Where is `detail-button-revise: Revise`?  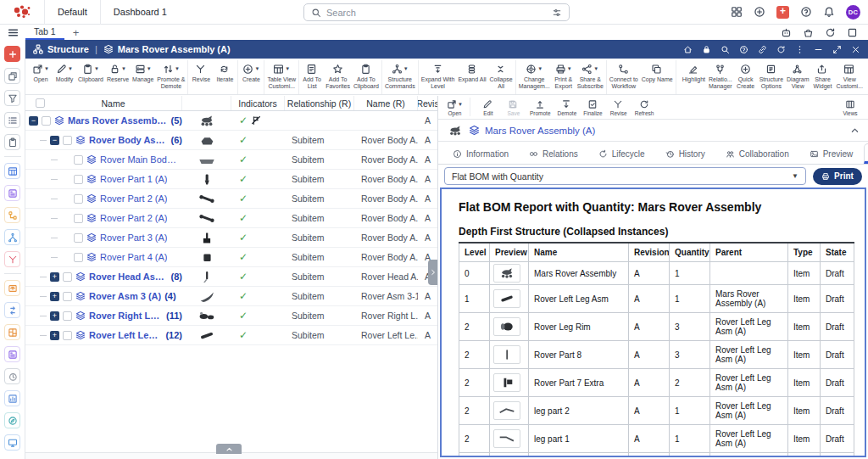 detail-button-revise: Revise is located at coordinates (619, 107).